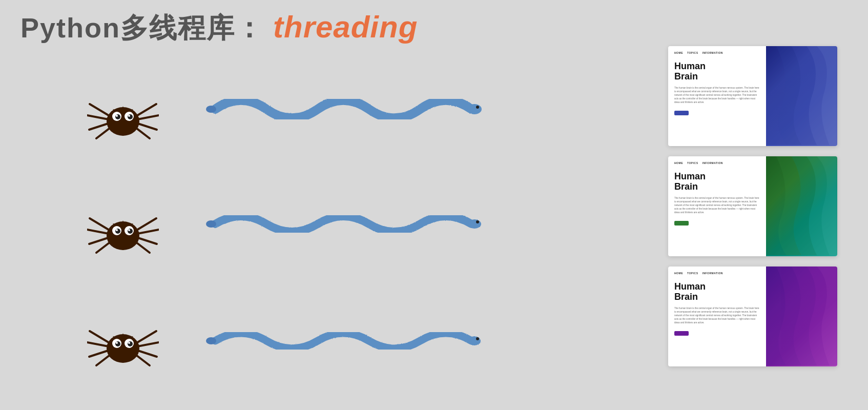 Image resolution: width=868 pixels, height=410 pixels. Describe the element at coordinates (693, 273) in the screenshot. I see `nav-topics-3: TOPICS` at that location.